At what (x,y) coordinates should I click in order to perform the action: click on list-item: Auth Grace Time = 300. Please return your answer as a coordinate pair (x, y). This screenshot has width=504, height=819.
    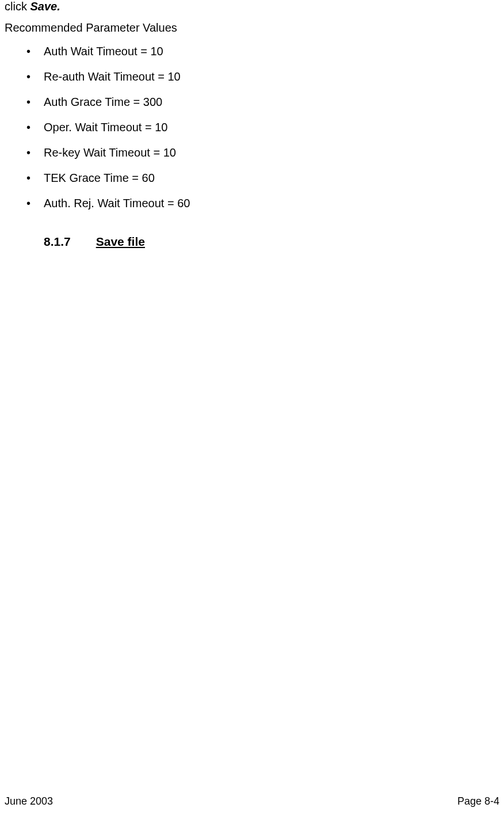
    Looking at the image, I should click on (263, 102).